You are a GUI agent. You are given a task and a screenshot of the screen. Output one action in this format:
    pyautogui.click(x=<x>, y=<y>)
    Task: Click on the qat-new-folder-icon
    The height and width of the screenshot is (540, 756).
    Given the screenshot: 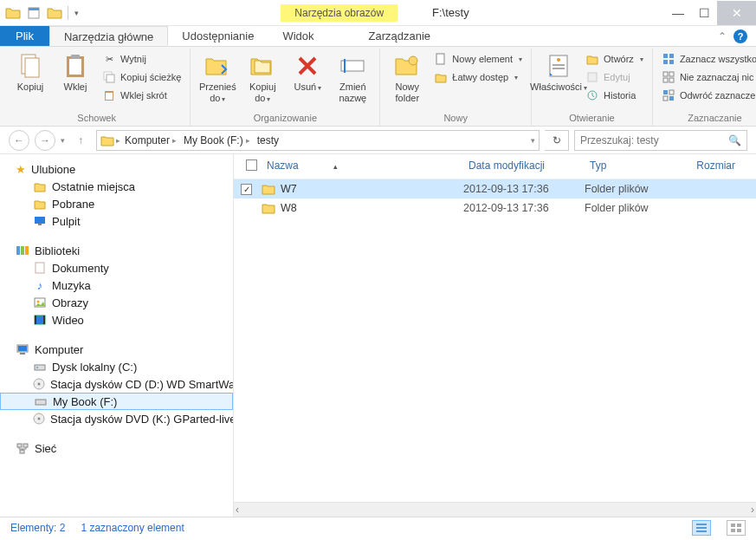 What is the action you would take?
    pyautogui.click(x=55, y=13)
    